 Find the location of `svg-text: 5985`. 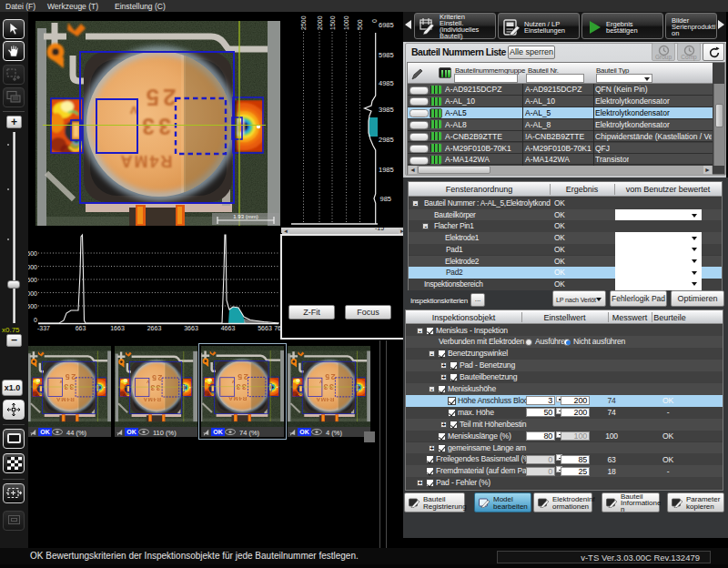

svg-text: 5985 is located at coordinates (386, 55).